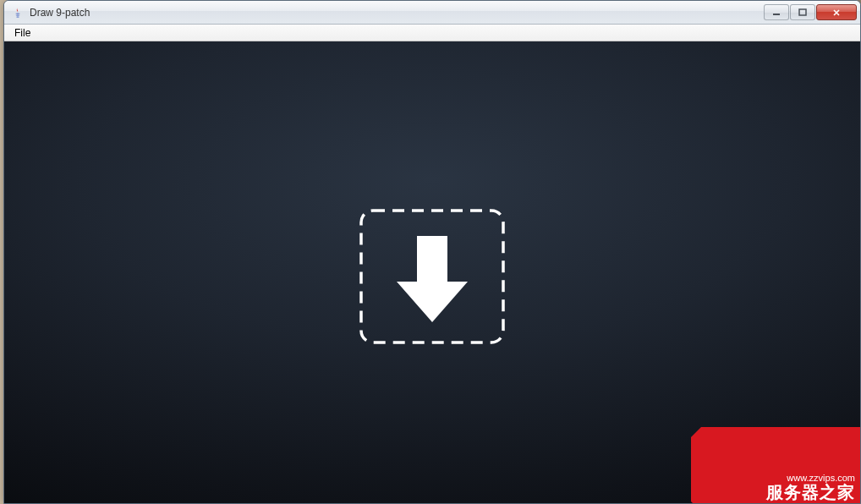 The height and width of the screenshot is (504, 861). What do you see at coordinates (810, 478) in the screenshot?
I see `watermark-url: www.zzvips.com` at bounding box center [810, 478].